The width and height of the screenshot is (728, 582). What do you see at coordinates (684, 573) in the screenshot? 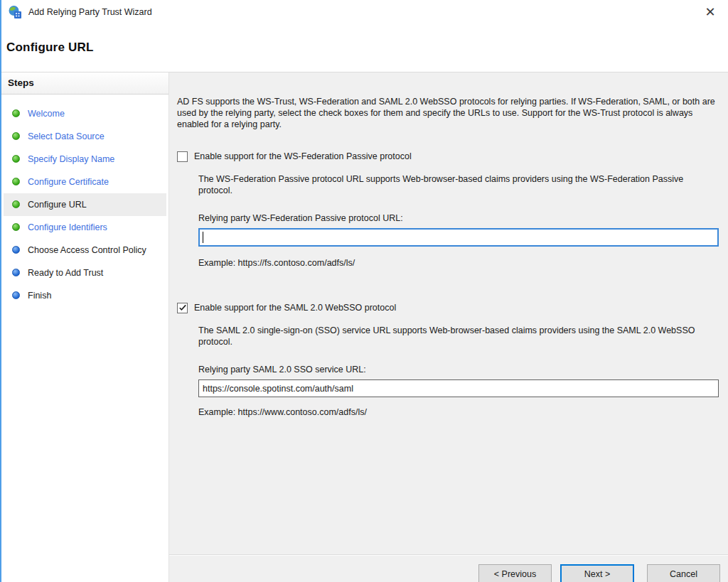
I see `cancel-button: Cancel` at bounding box center [684, 573].